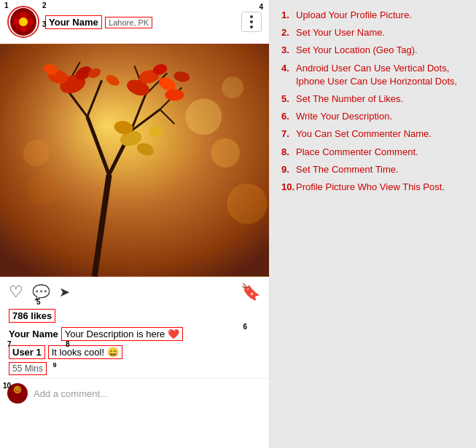  Describe the element at coordinates (289, 134) in the screenshot. I see `step-num: 7.` at that location.